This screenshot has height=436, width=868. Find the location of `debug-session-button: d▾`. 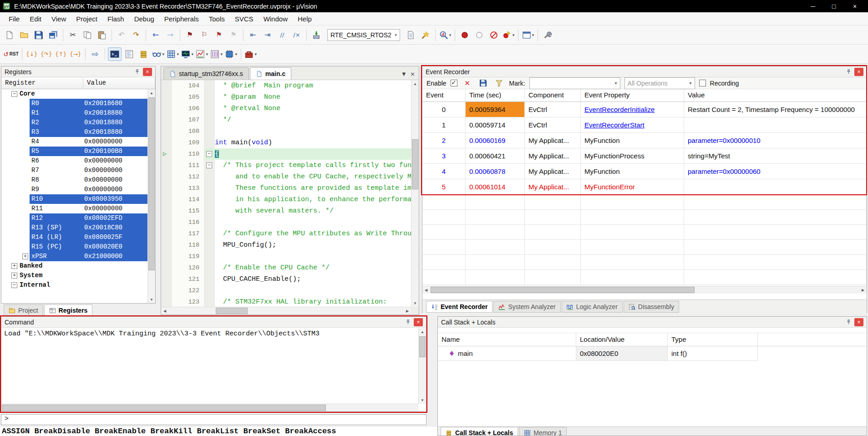

debug-session-button: d▾ is located at coordinates (445, 35).